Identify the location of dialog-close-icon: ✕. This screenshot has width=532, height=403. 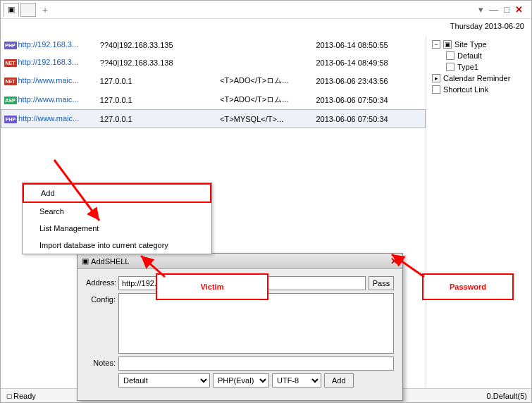
(395, 261).